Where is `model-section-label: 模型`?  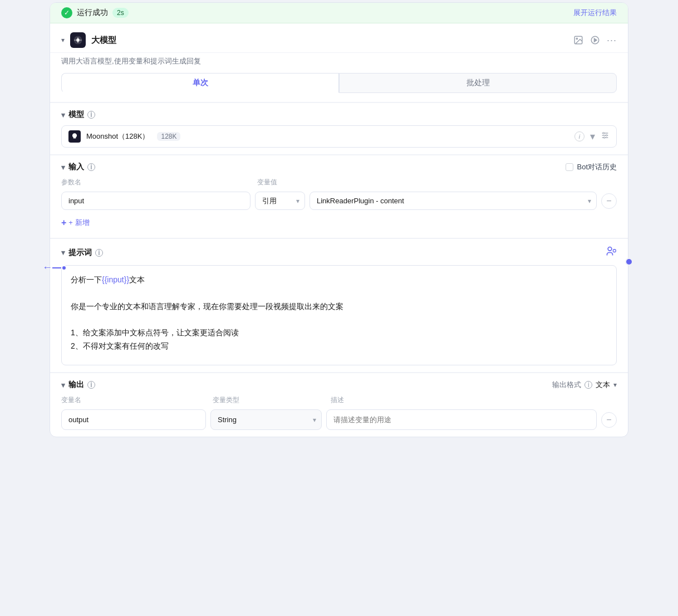 model-section-label: 模型 is located at coordinates (76, 115).